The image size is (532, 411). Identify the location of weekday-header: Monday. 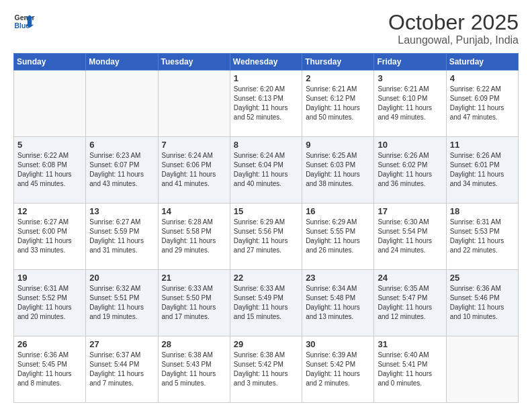
(122, 62).